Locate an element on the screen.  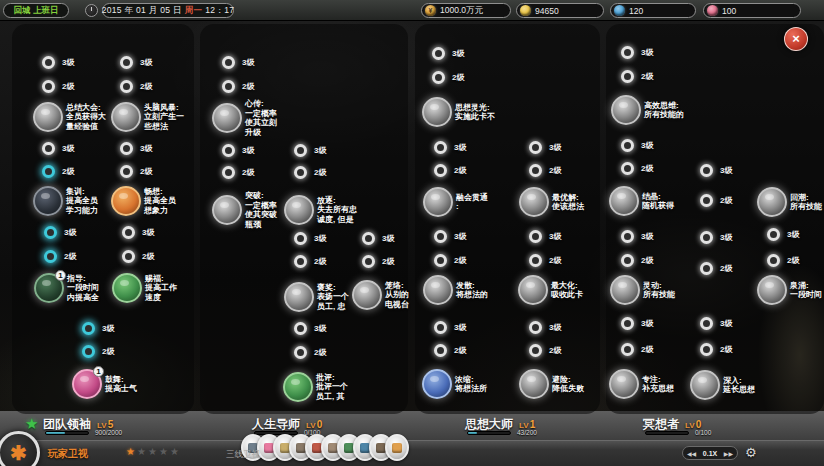
exile-figure-icon is located at coordinates (299, 210).